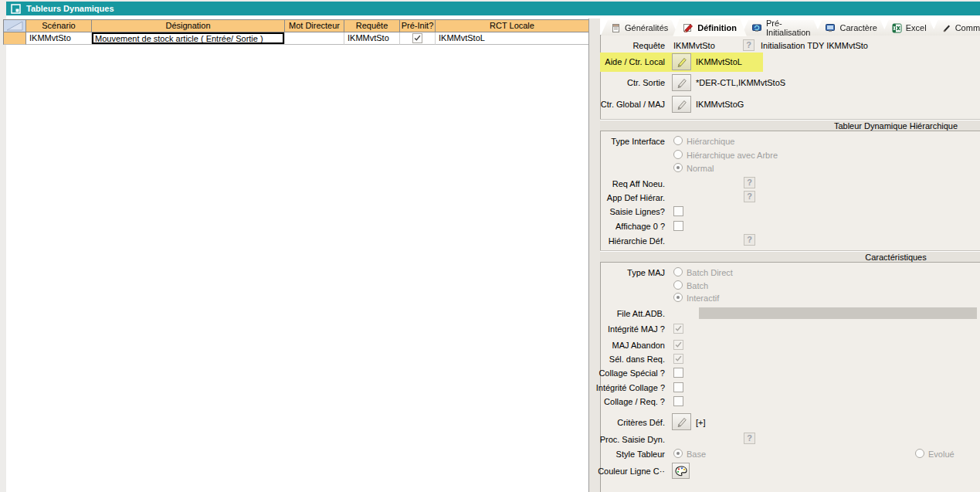 This screenshot has width=980, height=492. Describe the element at coordinates (968, 28) in the screenshot. I see `tab-label: Commentaire` at that location.